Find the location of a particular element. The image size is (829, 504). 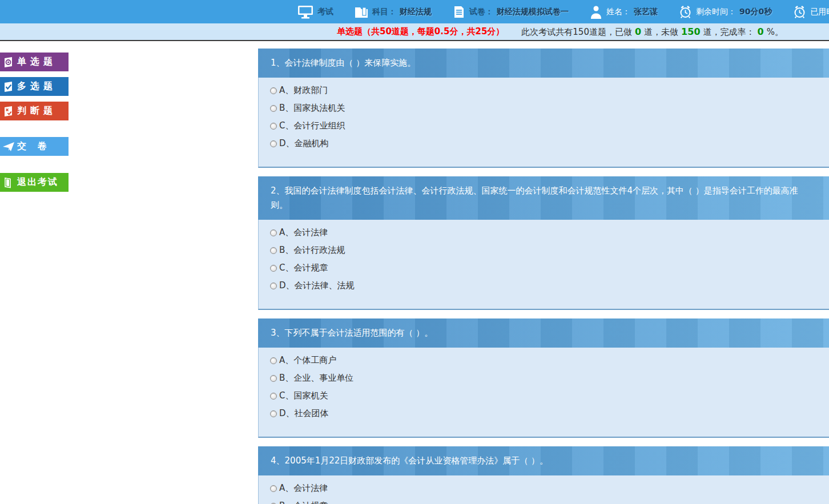

stats-prefix: 此次考试共有150道题，已做 is located at coordinates (577, 32).